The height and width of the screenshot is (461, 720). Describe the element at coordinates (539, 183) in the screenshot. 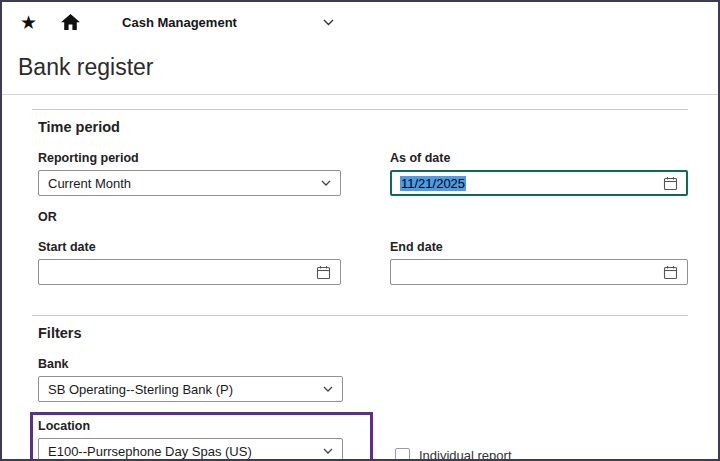

I see `as-of-date-input: 11/21/2025` at that location.